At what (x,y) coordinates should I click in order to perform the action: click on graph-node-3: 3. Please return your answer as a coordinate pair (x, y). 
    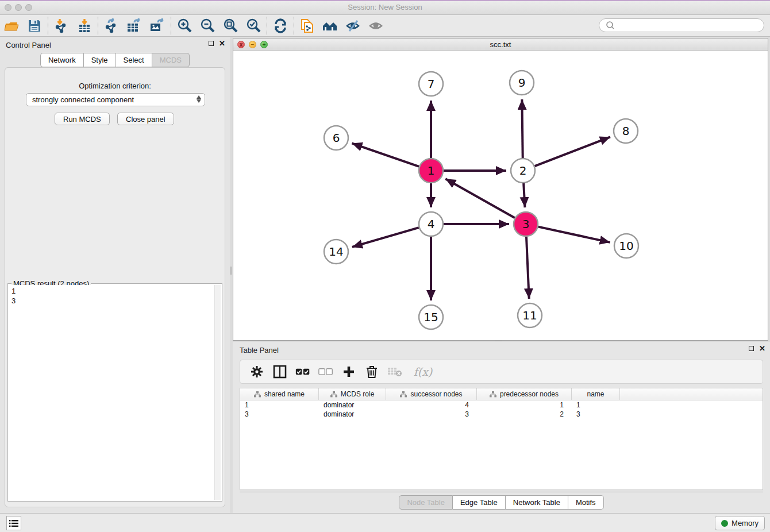
    Looking at the image, I should click on (526, 224).